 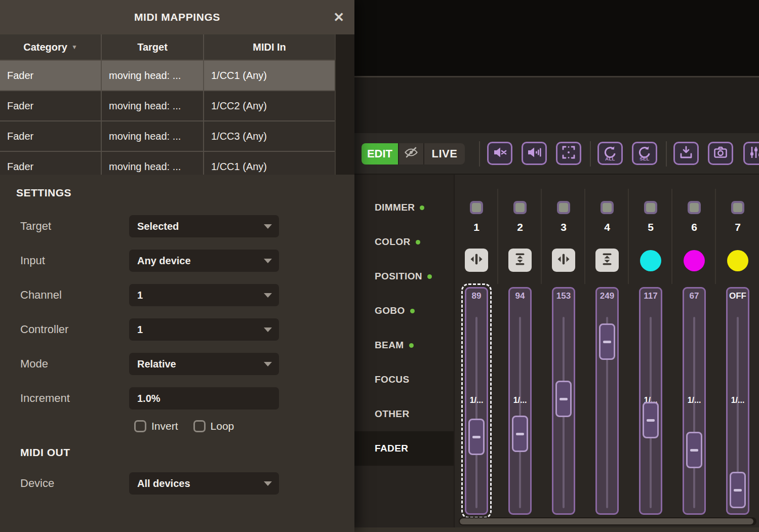 What do you see at coordinates (534, 153) in the screenshot?
I see `speaker-volume-button` at bounding box center [534, 153].